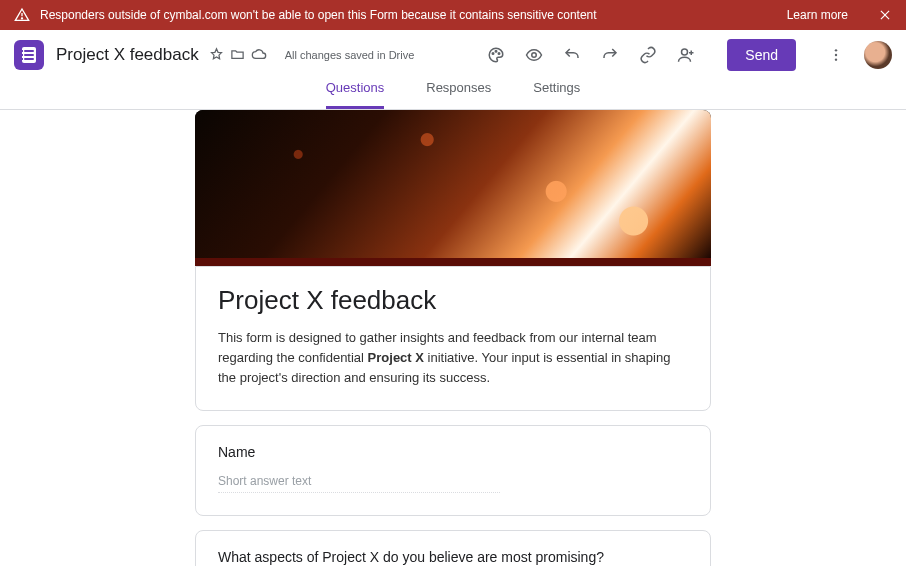 Image resolution: width=906 pixels, height=566 pixels. I want to click on question-title: Name, so click(453, 452).